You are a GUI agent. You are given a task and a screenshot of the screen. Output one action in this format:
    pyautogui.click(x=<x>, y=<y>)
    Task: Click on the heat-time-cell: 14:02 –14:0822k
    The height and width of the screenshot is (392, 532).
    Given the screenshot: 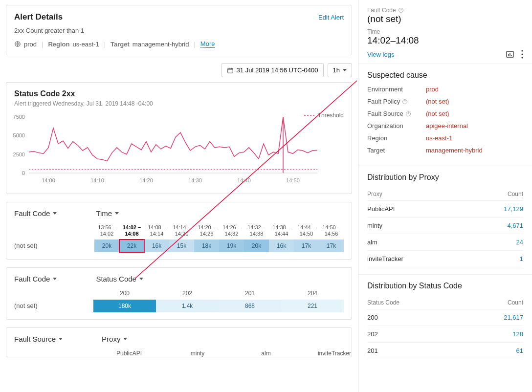 What is the action you would take?
    pyautogui.click(x=132, y=239)
    